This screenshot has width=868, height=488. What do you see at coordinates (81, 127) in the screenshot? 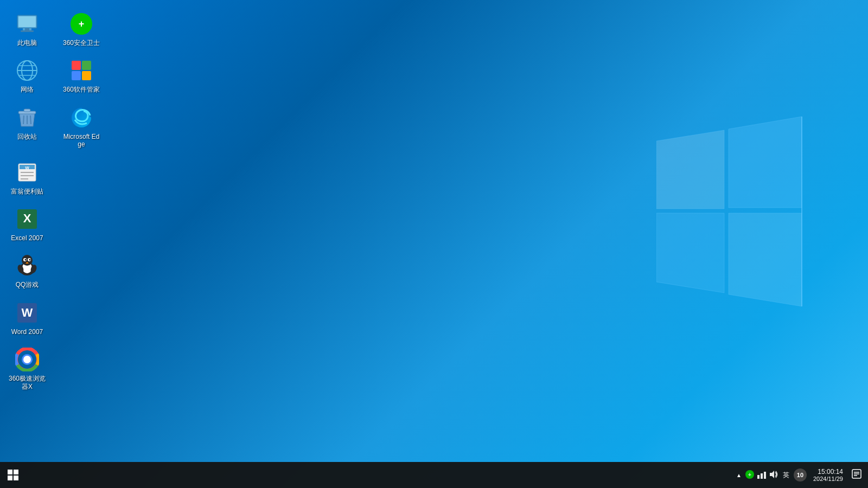
I see `desktop-icon-edge: Microsoft Edge` at bounding box center [81, 127].